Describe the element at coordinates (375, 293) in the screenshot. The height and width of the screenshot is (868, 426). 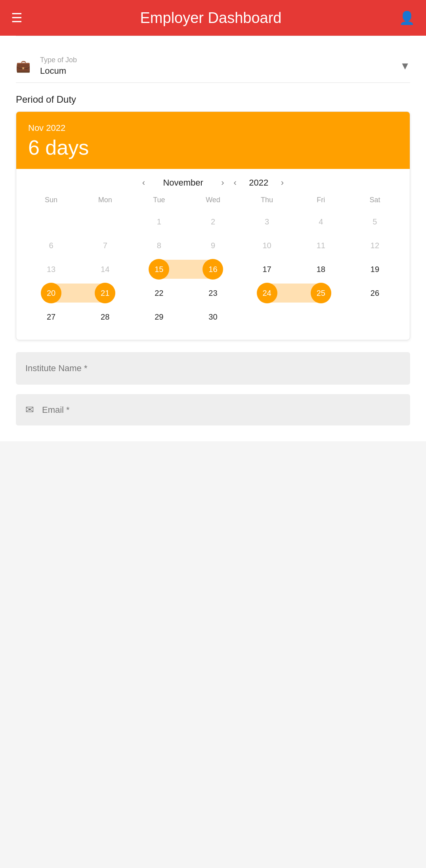
I see `day-26: 26` at that location.